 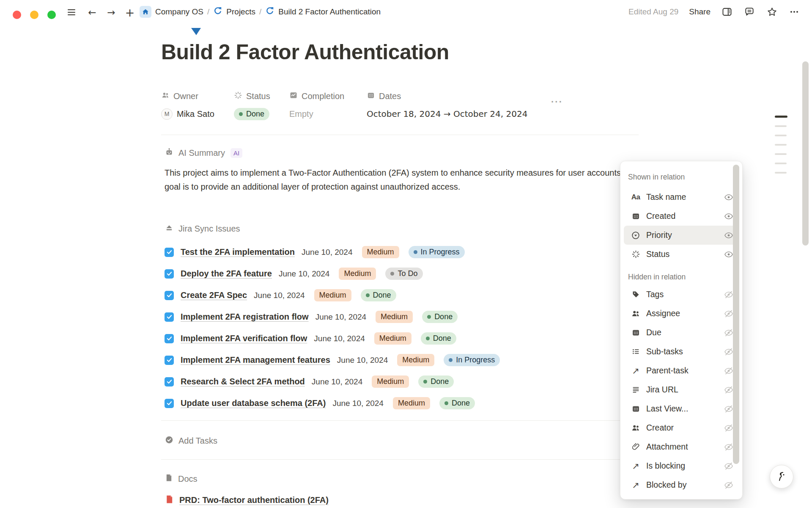 What do you see at coordinates (390, 97) in the screenshot?
I see `dates-label: Dates` at bounding box center [390, 97].